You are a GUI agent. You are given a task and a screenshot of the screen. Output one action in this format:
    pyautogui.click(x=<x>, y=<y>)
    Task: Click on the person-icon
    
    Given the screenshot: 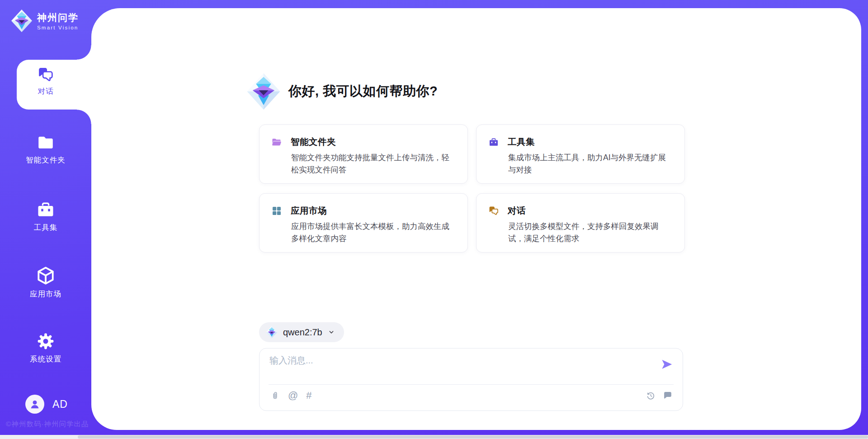 What is the action you would take?
    pyautogui.click(x=35, y=404)
    